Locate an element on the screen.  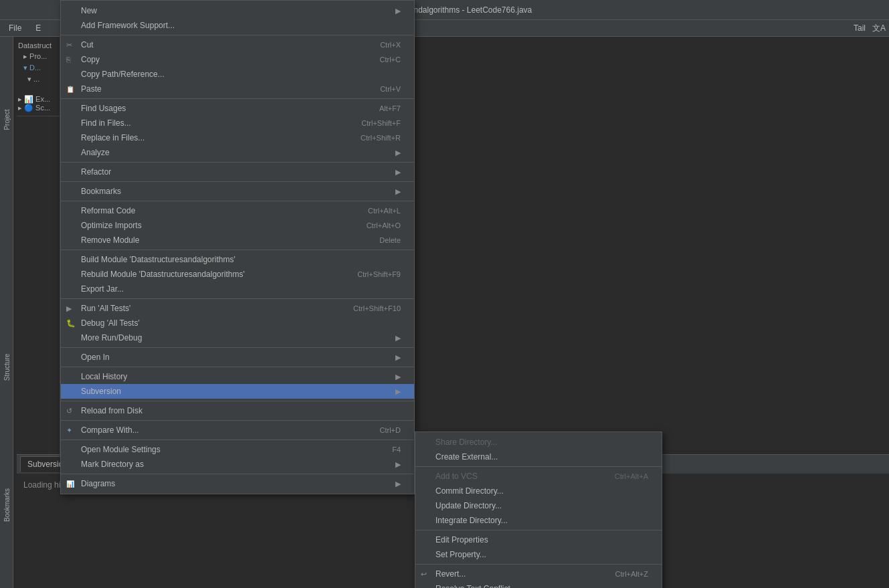
menu-item-more-run: More Run/Debug ▶ is located at coordinates (237, 338).